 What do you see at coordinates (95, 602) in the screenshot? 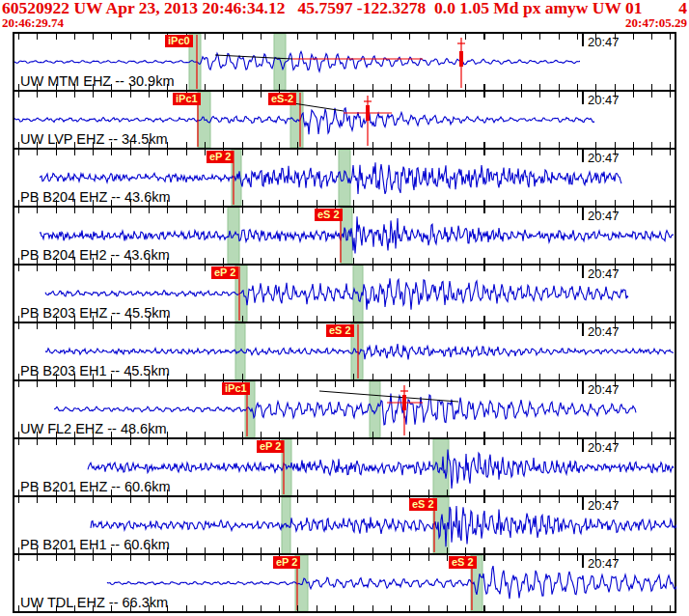
I see `station-label: UW TDL EHZ -- 66.3km` at bounding box center [95, 602].